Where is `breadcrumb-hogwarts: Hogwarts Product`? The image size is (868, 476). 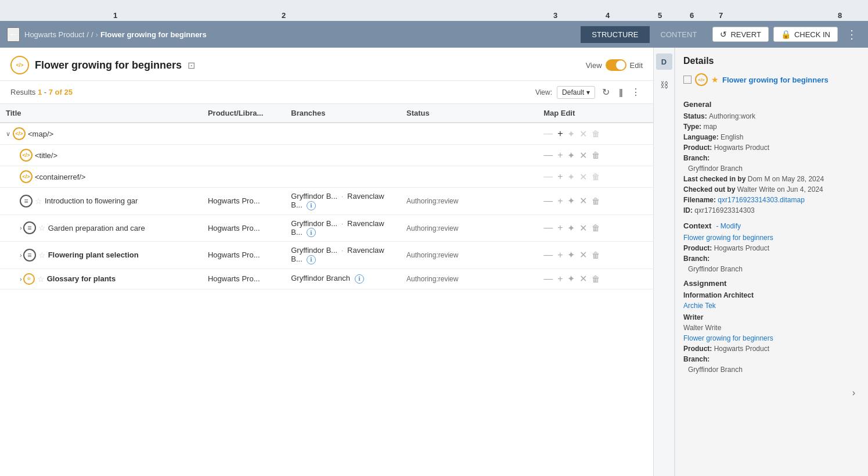
breadcrumb-hogwarts: Hogwarts Product is located at coordinates (55, 35).